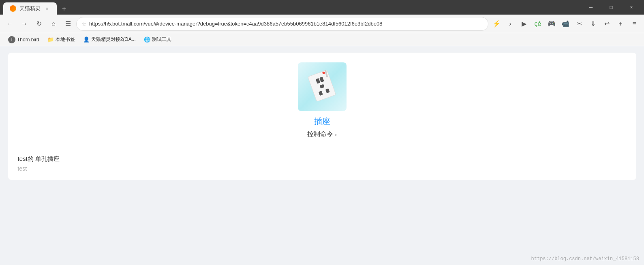 The width and height of the screenshot is (644, 265). What do you see at coordinates (579, 24) in the screenshot?
I see `scissors-button: ✂` at bounding box center [579, 24].